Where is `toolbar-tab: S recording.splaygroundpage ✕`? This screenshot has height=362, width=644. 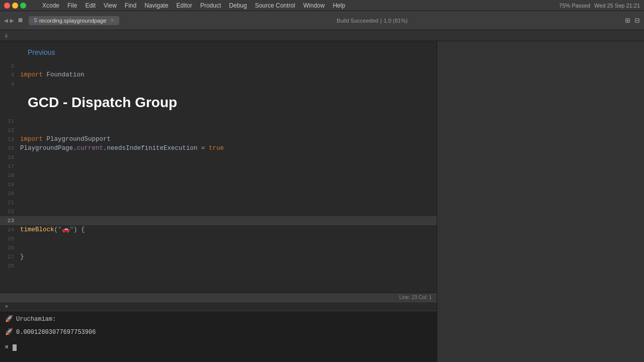 toolbar-tab: S recording.splaygroundpage ✕ is located at coordinates (74, 21).